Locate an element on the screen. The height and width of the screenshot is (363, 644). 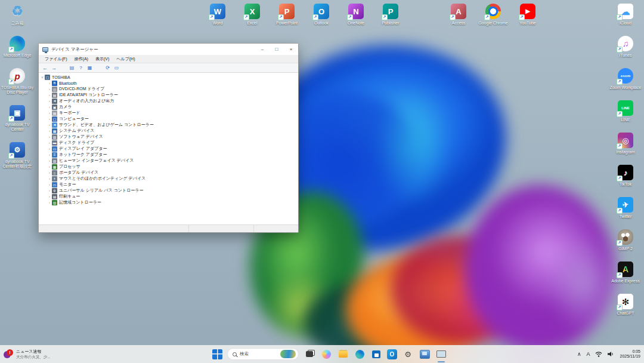
keyboard: › ▤ キーボード is located at coordinates (168, 113).